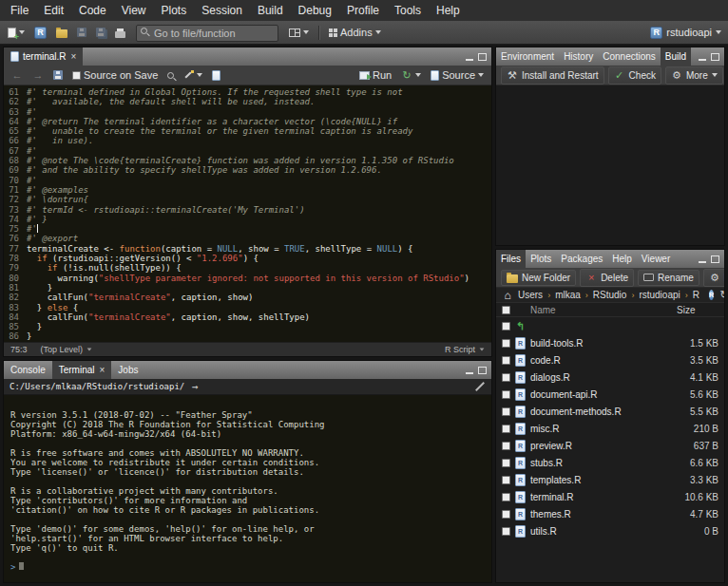  What do you see at coordinates (610, 294) in the screenshot?
I see `breadcrumb-rstudio: RStudio` at bounding box center [610, 294].